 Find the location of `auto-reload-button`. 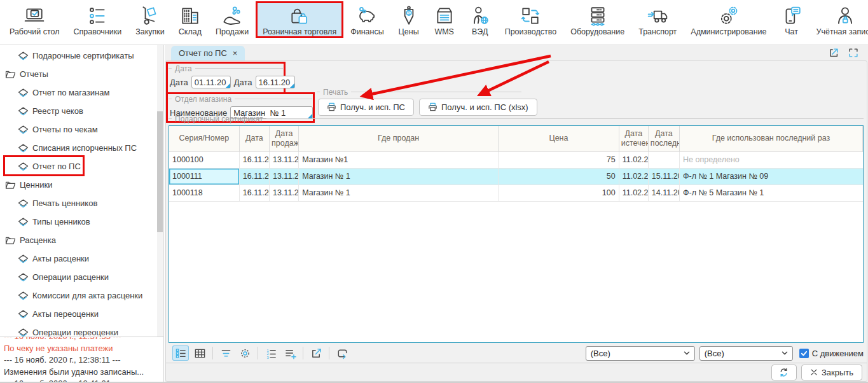

auto-reload-button is located at coordinates (342, 353).